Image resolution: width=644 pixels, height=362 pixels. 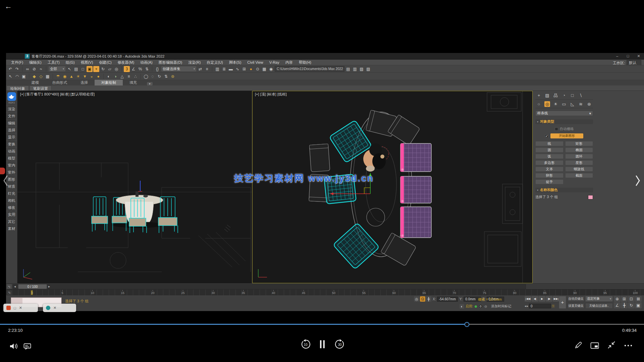 What do you see at coordinates (540, 306) in the screenshot?
I see `frame-number-field: 0` at bounding box center [540, 306].